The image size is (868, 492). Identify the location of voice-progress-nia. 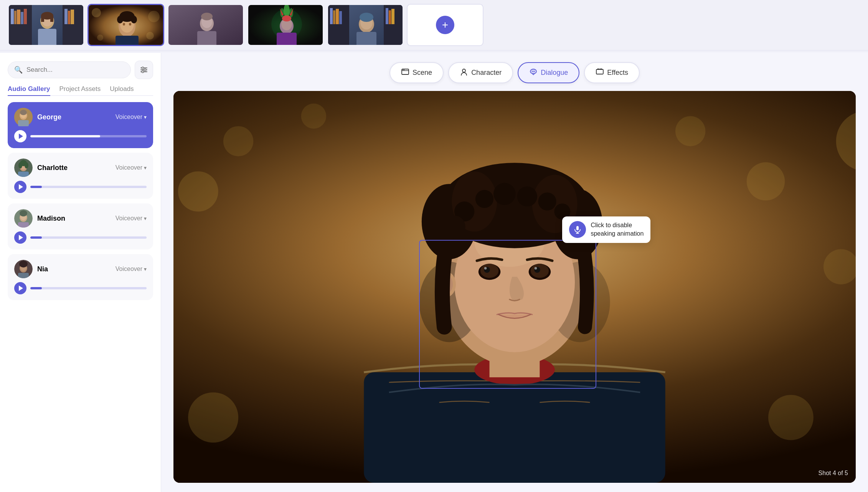
(81, 288).